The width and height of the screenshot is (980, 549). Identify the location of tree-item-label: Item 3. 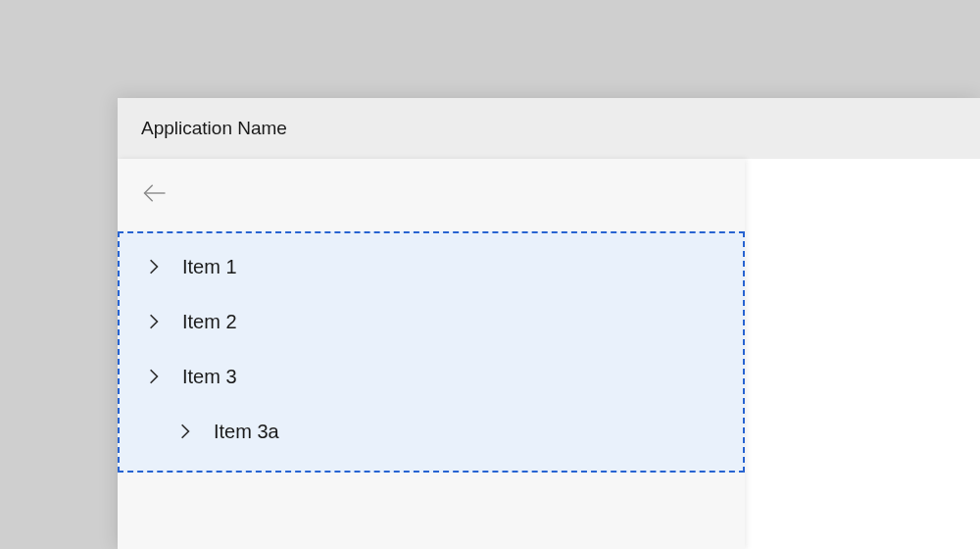
(210, 376).